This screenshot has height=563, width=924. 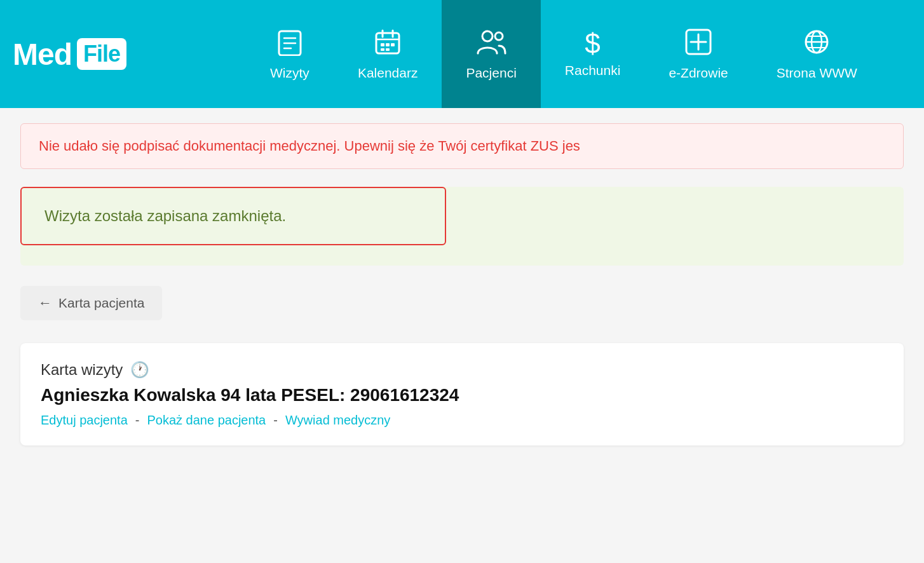 I want to click on logo-file-box: File, so click(x=102, y=54).